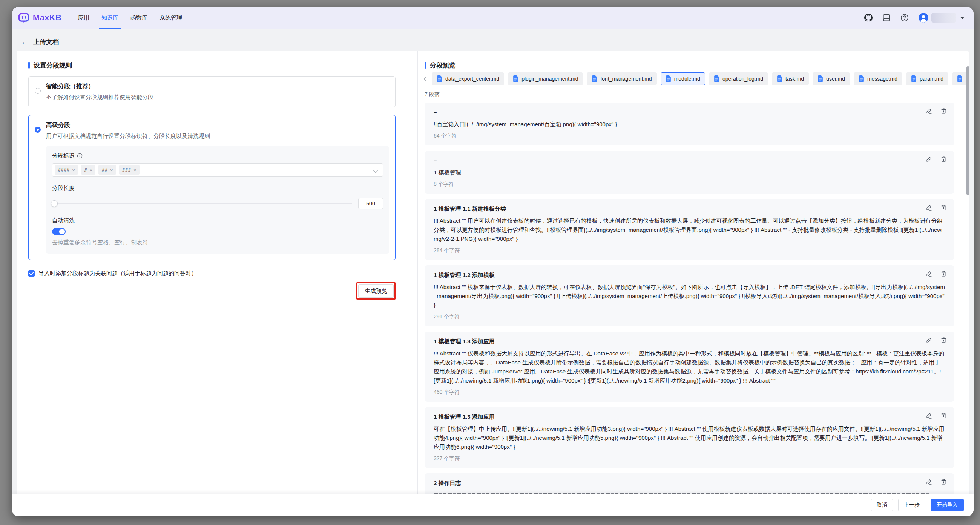  Describe the element at coordinates (682, 79) in the screenshot. I see `file-tab-active: module.md` at that location.